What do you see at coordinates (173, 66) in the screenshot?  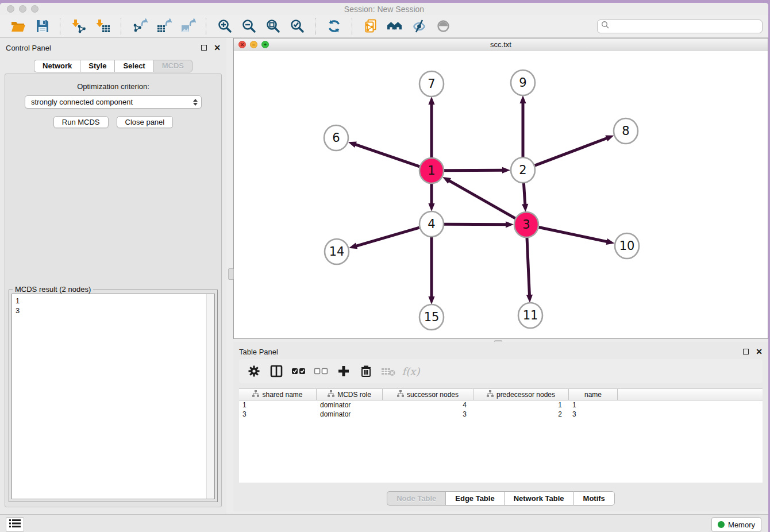 I see `tab-mcds: MCDS` at bounding box center [173, 66].